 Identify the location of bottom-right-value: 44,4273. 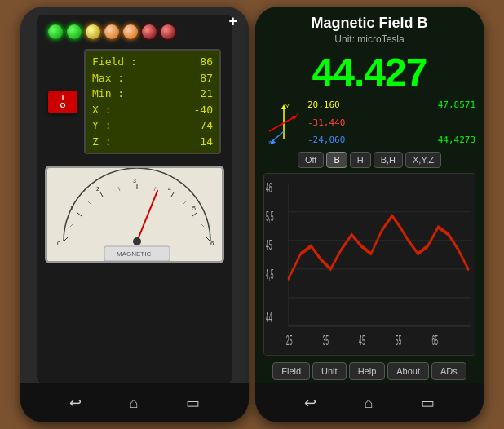
(457, 140).